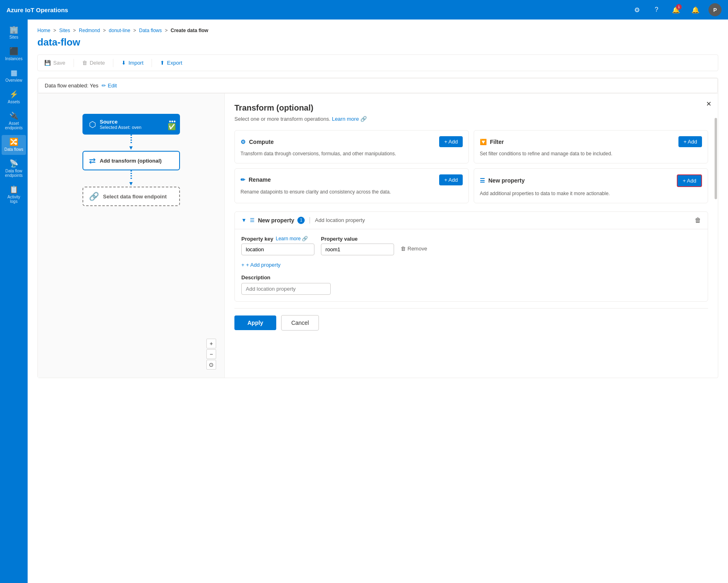 The height and width of the screenshot is (583, 728). Describe the element at coordinates (131, 143) in the screenshot. I see `connector-1: ▼` at that location.